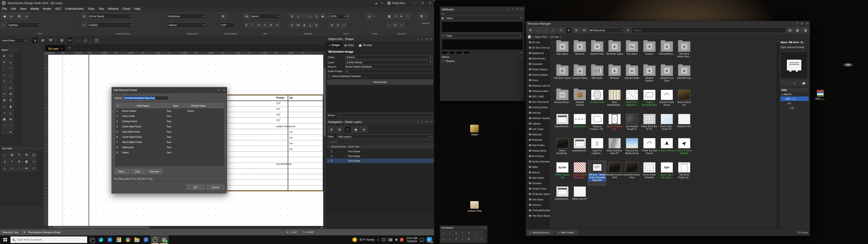 Image resolution: width=868 pixels, height=244 pixels. What do you see at coordinates (538, 134) in the screenshot?
I see `tree-item: Materials` at bounding box center [538, 134].